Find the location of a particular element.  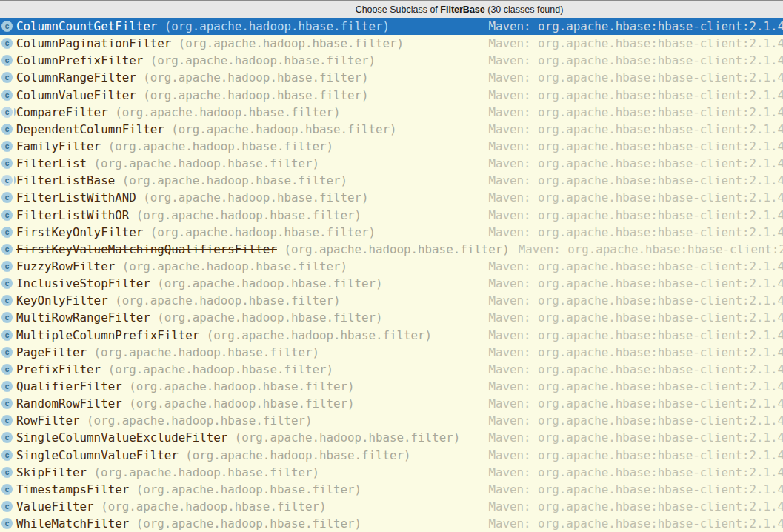

class-list-item: c FuzzyRowFilter (org.apache.hadoop.hbas… is located at coordinates (391, 267).